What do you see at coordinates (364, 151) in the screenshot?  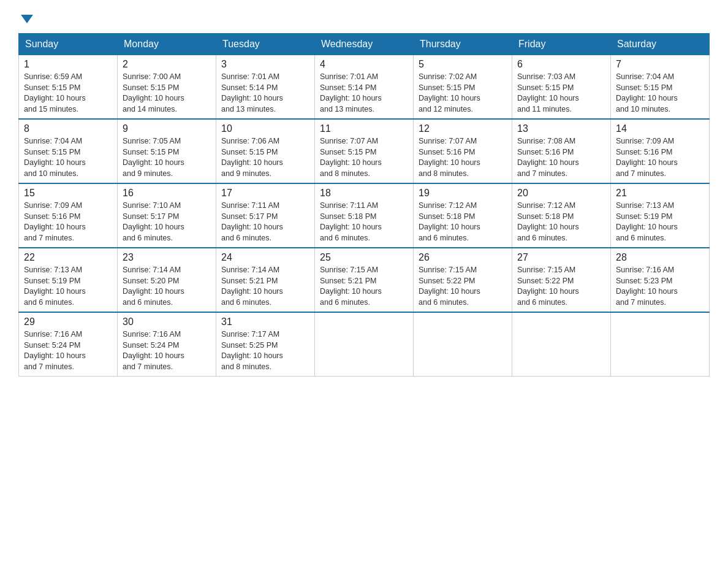 I see `calendar-week-row: 8 Sunrise: 7:04 AM Sunset: 5:15 PM Dayli…` at bounding box center [364, 151].